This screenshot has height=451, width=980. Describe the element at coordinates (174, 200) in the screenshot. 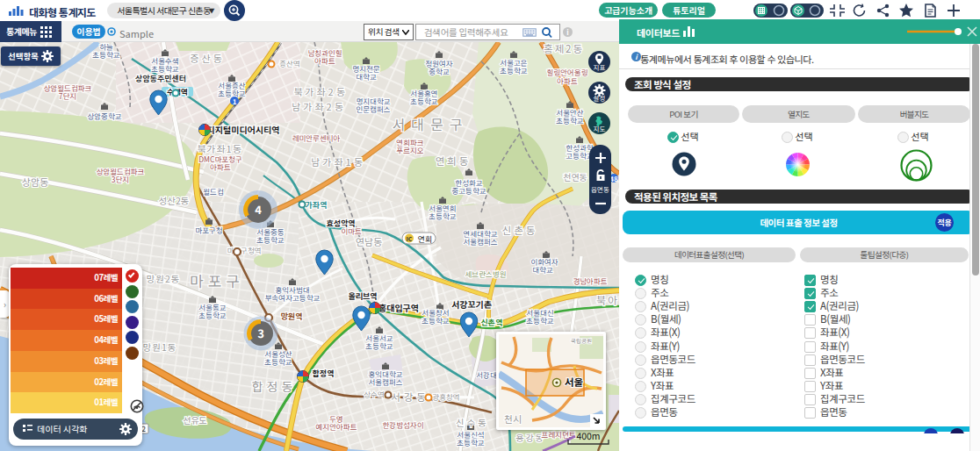

I see `svg-text: 성산2동` at that location.